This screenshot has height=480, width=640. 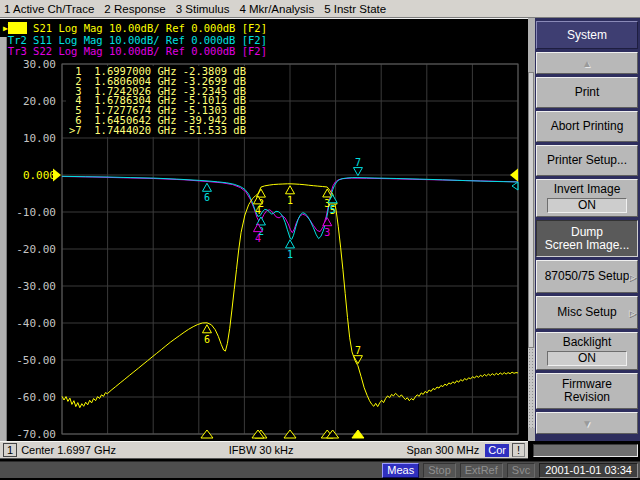 What do you see at coordinates (134, 9) in the screenshot?
I see `menu-item-2: 2 Response` at bounding box center [134, 9].